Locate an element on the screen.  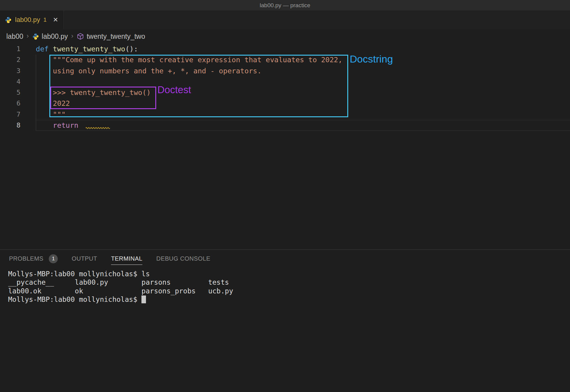
line-number: 7 is located at coordinates (18, 115).